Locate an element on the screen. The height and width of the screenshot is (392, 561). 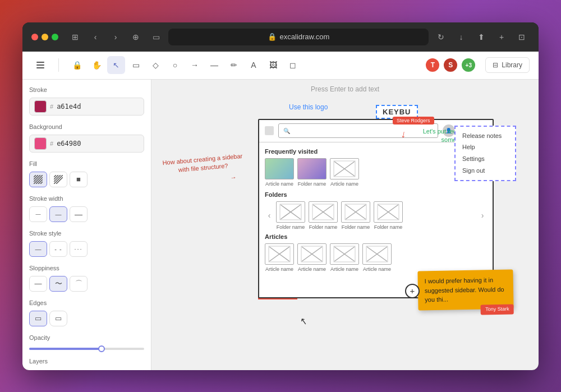
maximize-button is located at coordinates (55, 37).